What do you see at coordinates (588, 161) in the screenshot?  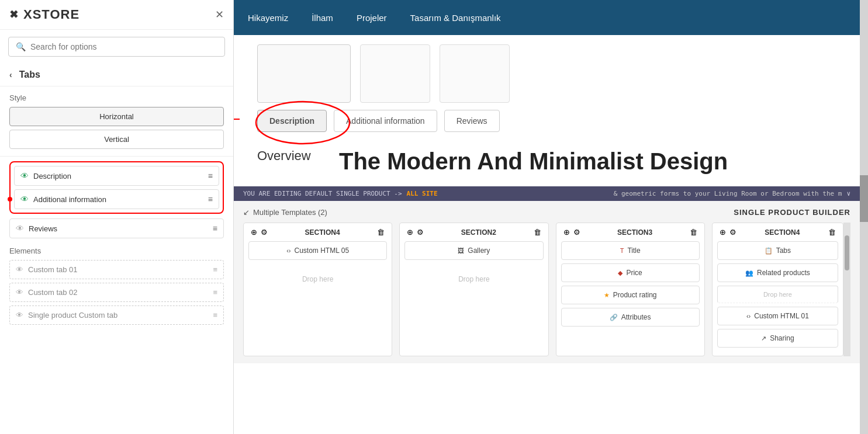 I see `overview-title: The Modern And Minimalist Design` at bounding box center [588, 161].